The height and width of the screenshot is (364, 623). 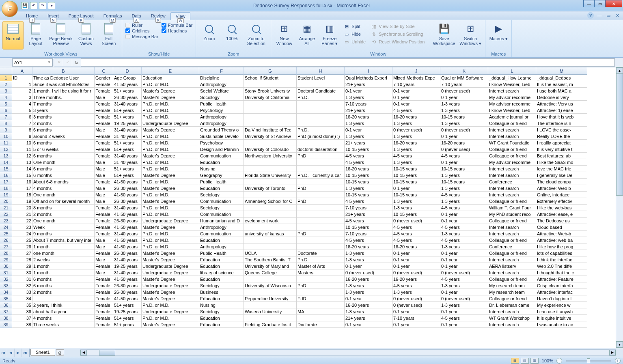 What do you see at coordinates (369, 117) in the screenshot?
I see `cell: 16-20 years` at bounding box center [369, 117].